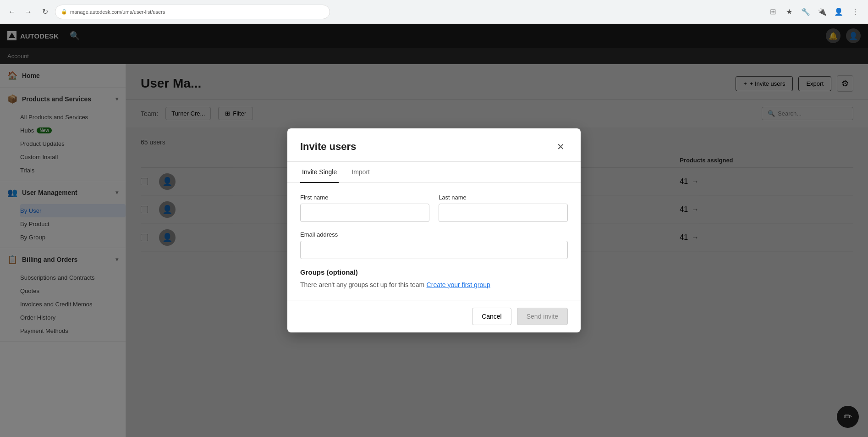  Describe the element at coordinates (434, 245) in the screenshot. I see `email-field-group: Email address` at that location.